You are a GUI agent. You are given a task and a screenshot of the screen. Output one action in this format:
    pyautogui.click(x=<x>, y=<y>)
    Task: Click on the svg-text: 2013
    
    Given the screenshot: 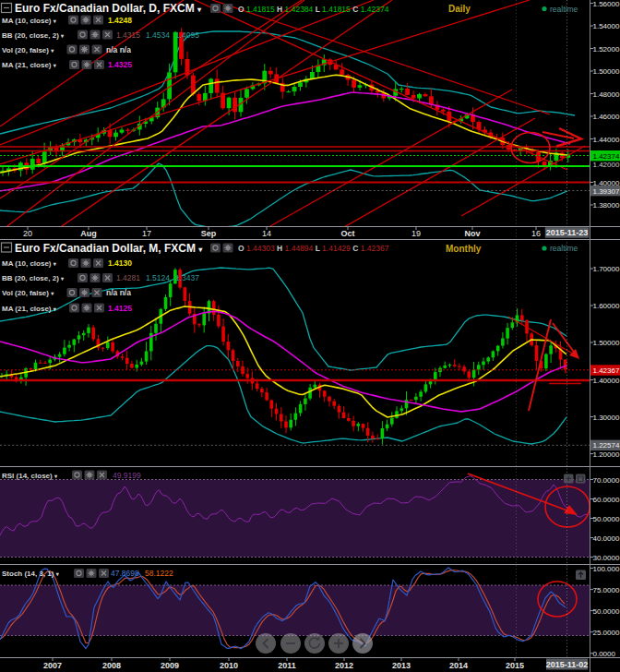 What is the action you would take?
    pyautogui.click(x=401, y=666)
    